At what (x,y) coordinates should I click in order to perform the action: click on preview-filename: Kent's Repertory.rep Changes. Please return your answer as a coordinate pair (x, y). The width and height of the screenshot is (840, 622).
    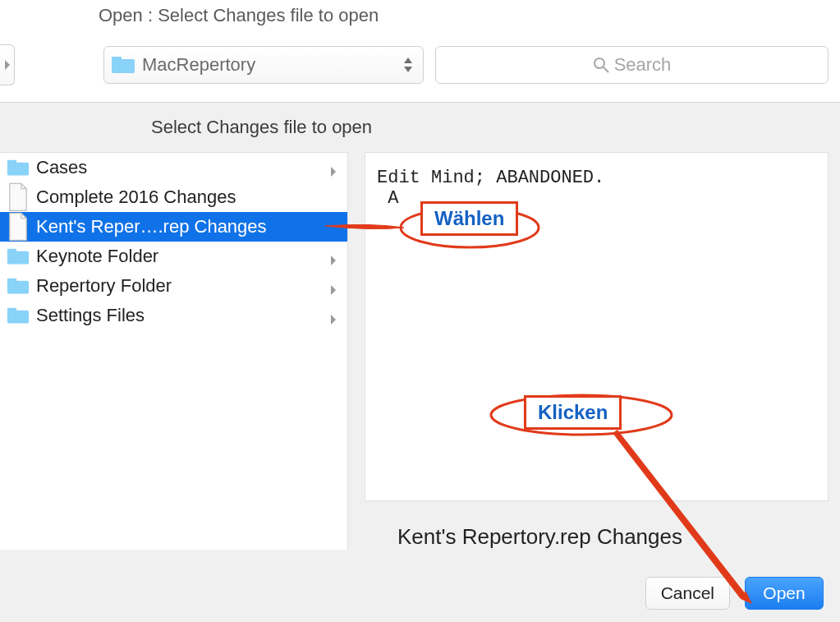
    Looking at the image, I should click on (596, 526).